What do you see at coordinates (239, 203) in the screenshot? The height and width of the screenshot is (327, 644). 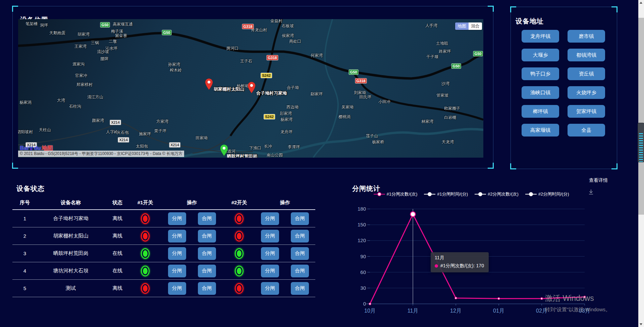 I see `table-column-header: #2开关` at bounding box center [239, 203].